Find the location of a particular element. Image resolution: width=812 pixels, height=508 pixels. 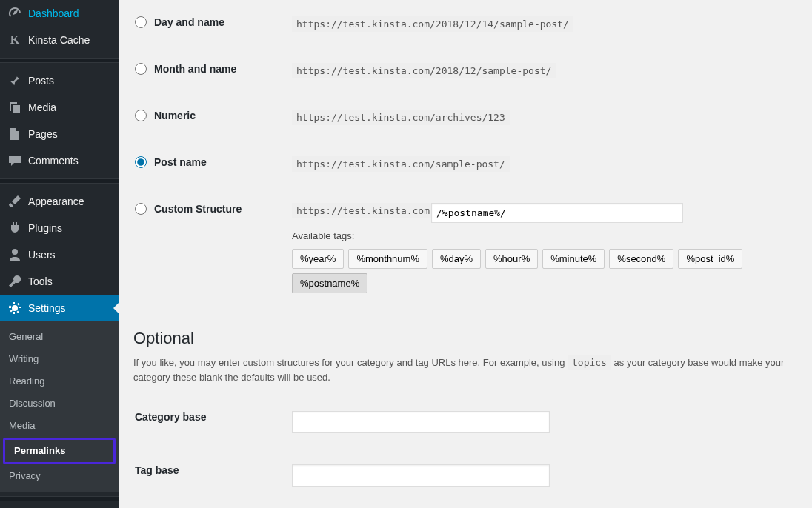

comment-icon is located at coordinates (15, 161).